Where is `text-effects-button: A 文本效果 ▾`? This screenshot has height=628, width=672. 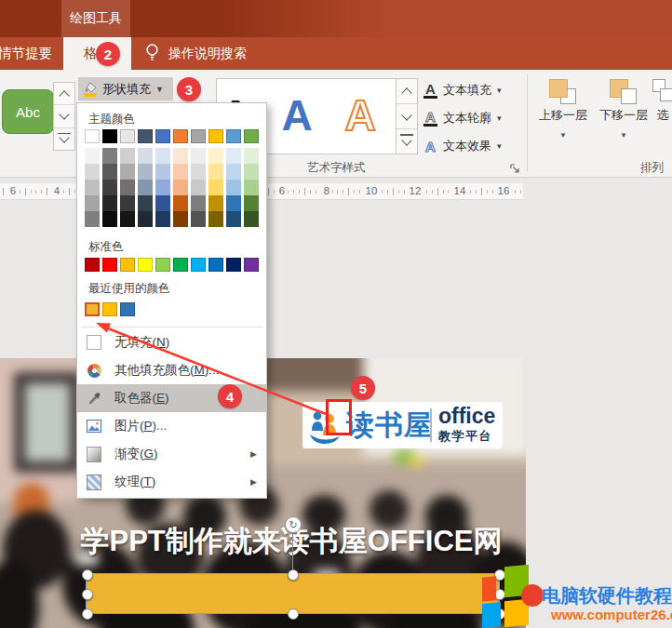
text-effects-button: A 文本效果 ▾ is located at coordinates (463, 146).